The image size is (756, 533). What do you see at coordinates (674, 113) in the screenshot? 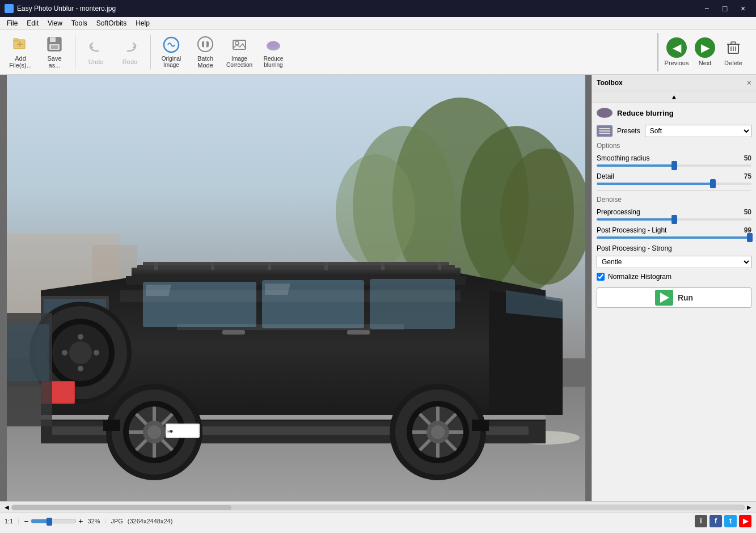
I see `reduce-blurring-header: Reduce blurring` at bounding box center [674, 113].